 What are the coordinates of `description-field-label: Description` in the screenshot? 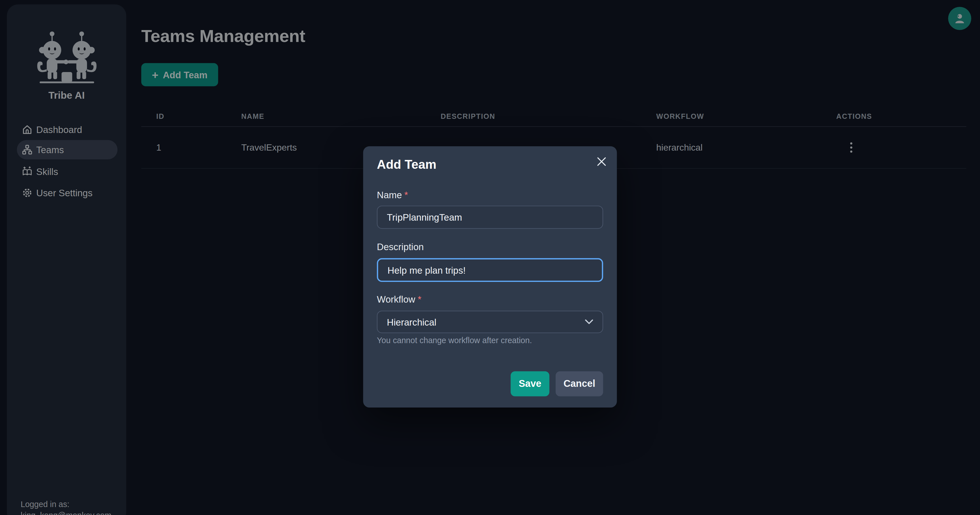 It's located at (400, 246).